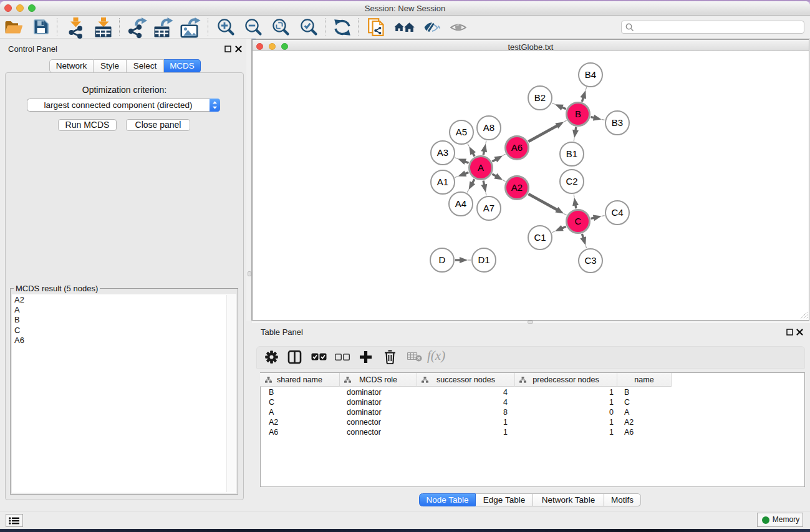 The width and height of the screenshot is (810, 532). Describe the element at coordinates (578, 114) in the screenshot. I see `svg-text: B` at that location.